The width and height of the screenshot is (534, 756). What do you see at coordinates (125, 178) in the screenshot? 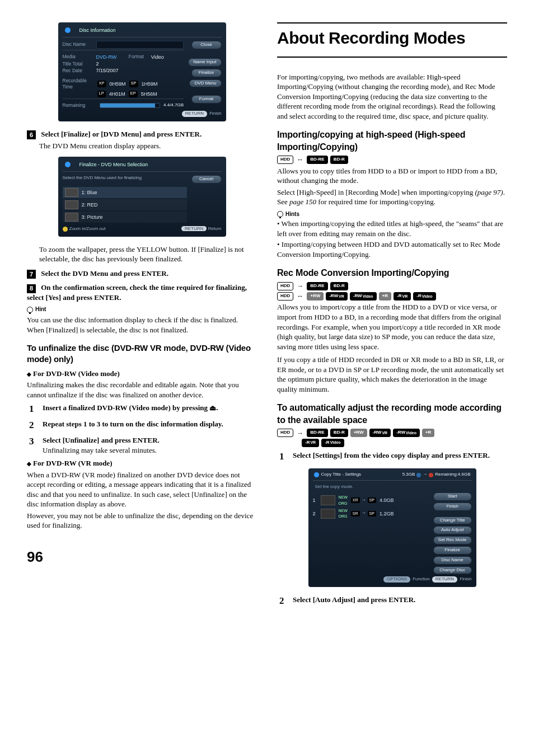
I see `finalize-subtitle: Select the DVD Menu used for finalizing` at bounding box center [125, 178].